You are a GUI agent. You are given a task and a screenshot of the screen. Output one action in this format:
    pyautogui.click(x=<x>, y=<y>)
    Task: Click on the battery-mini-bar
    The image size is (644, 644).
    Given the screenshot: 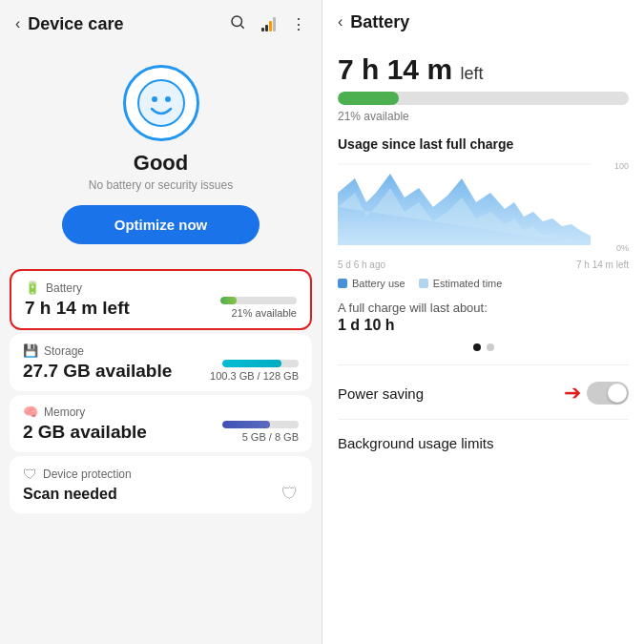 What is the action you would take?
    pyautogui.click(x=259, y=301)
    